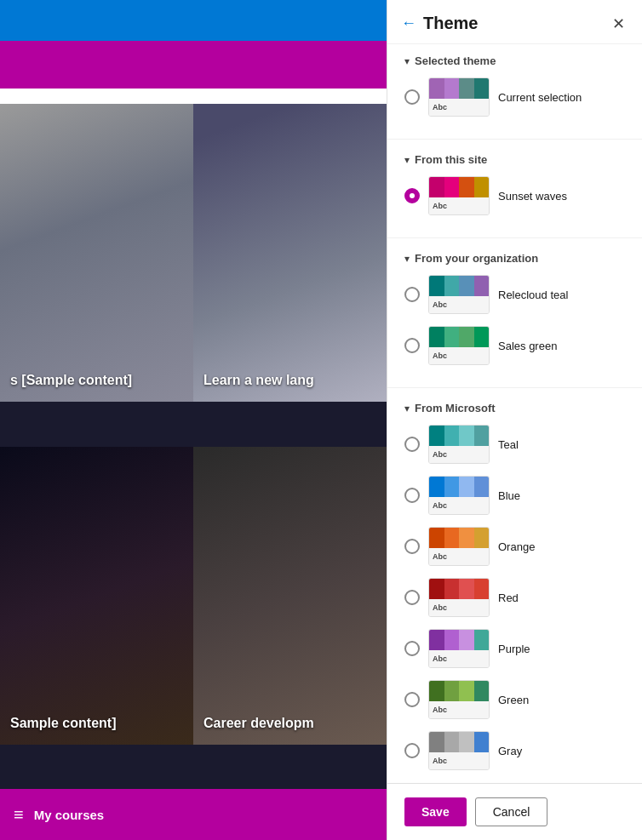  What do you see at coordinates (459, 649) in the screenshot?
I see `swatch-purple: Abc` at bounding box center [459, 649].